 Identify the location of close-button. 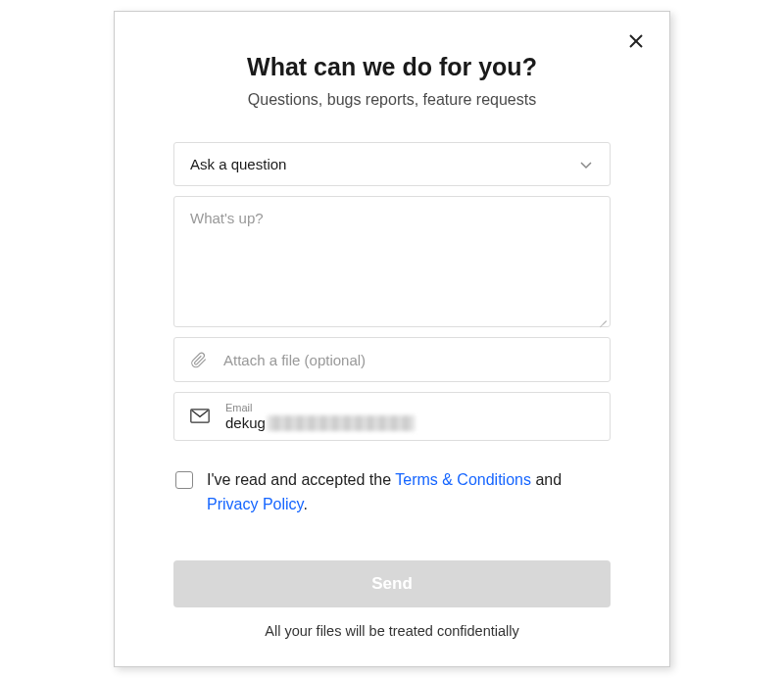
(636, 41).